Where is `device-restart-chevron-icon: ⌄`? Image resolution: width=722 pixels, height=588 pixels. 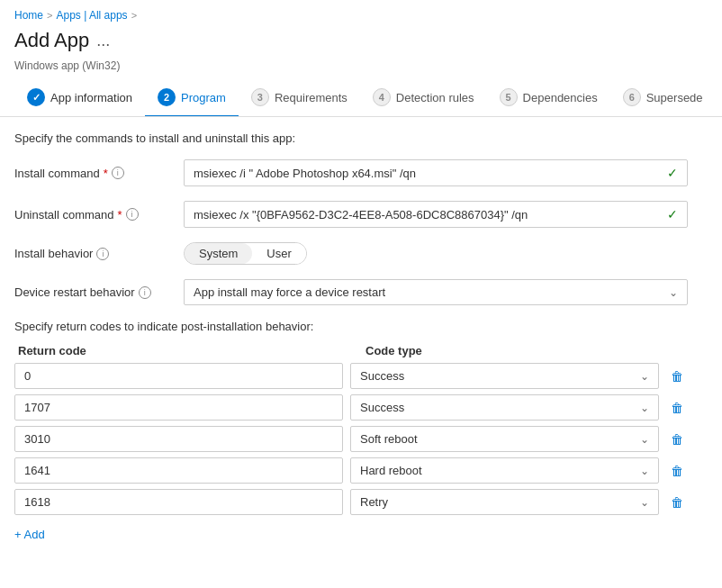
device-restart-chevron-icon: ⌄ is located at coordinates (673, 293).